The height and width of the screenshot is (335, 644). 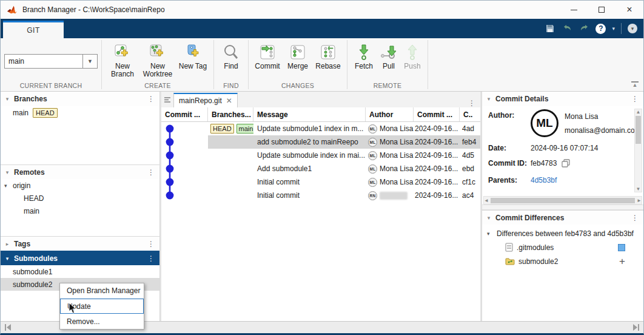 What do you see at coordinates (229, 101) in the screenshot?
I see `tab-close-icon: ✕` at bounding box center [229, 101].